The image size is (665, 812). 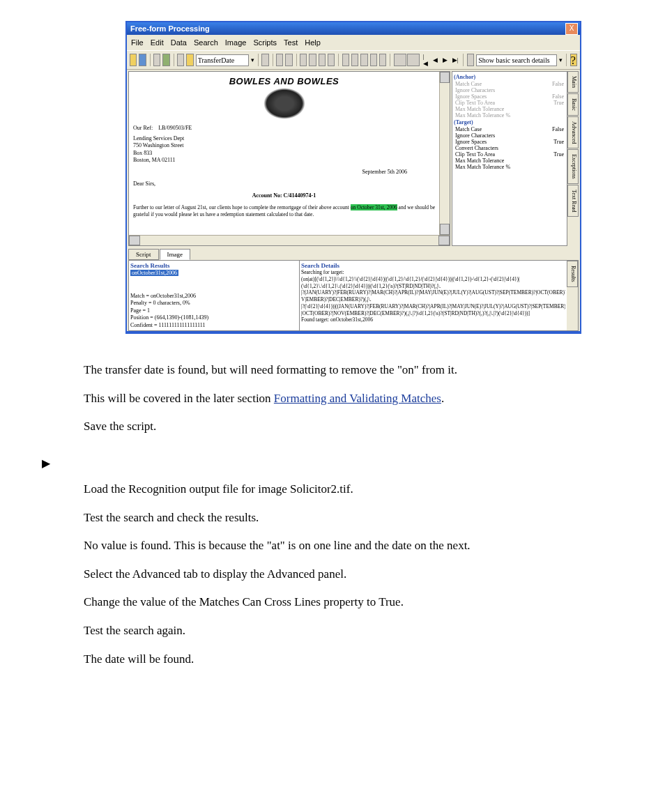 What do you see at coordinates (215, 296) in the screenshot?
I see `search-results-panel: Search Results onOctober31st,2006 Match …` at bounding box center [215, 296].